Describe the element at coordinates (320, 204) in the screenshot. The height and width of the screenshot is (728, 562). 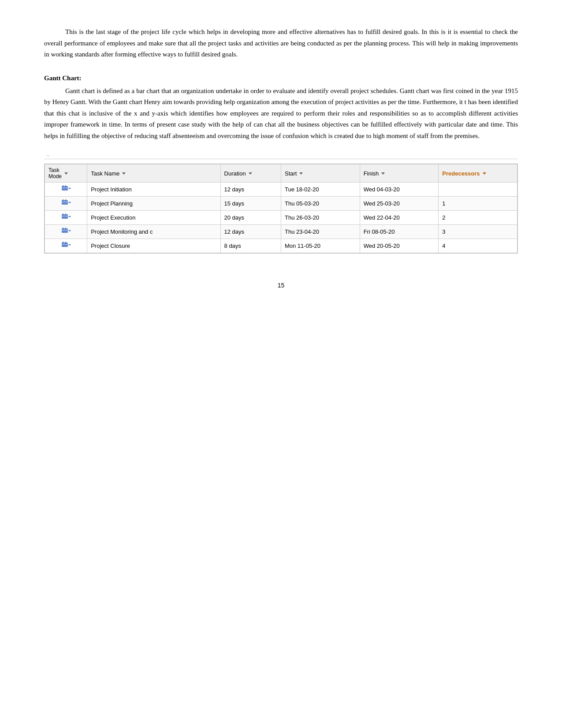
I see `start-cell: Thu 05-03-20` at that location.